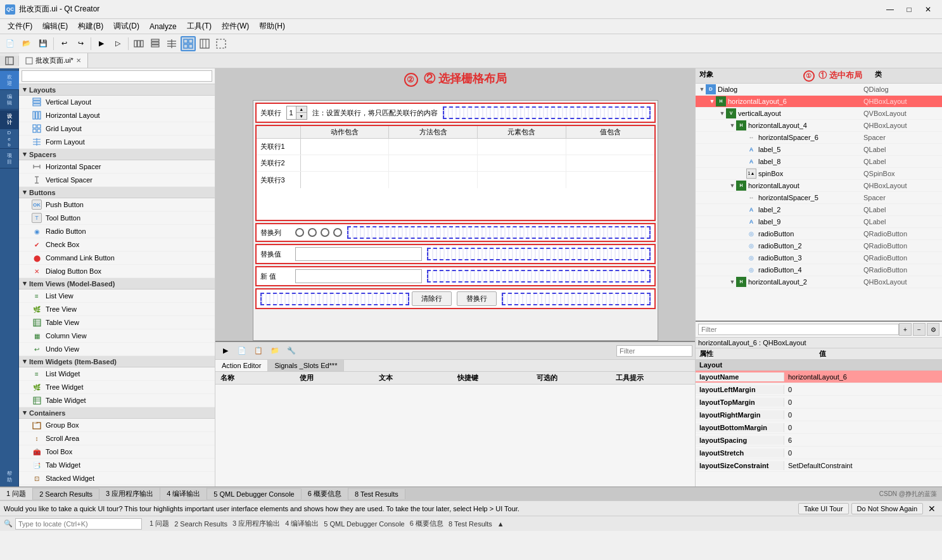  What do you see at coordinates (10, 120) in the screenshot?
I see `mode-design: 设计` at bounding box center [10, 120].